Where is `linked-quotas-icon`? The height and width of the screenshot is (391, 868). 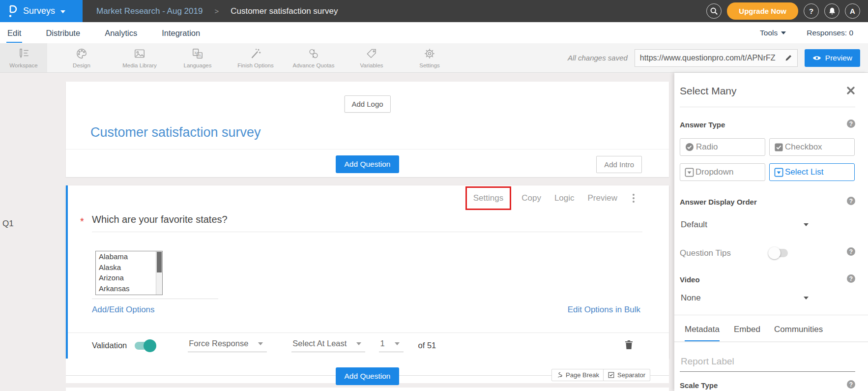
linked-quotas-icon is located at coordinates (314, 54).